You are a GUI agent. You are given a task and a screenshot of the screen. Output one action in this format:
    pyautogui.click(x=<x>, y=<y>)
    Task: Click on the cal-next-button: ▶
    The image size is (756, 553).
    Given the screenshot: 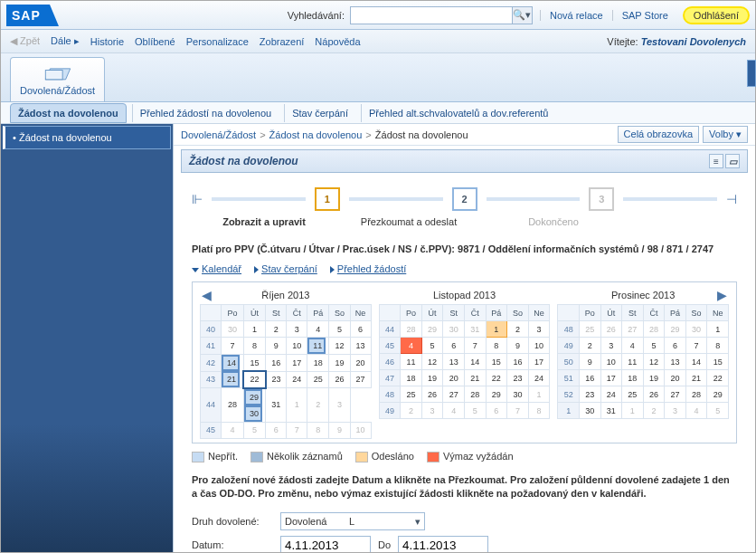 What is the action you would take?
    pyautogui.click(x=722, y=295)
    